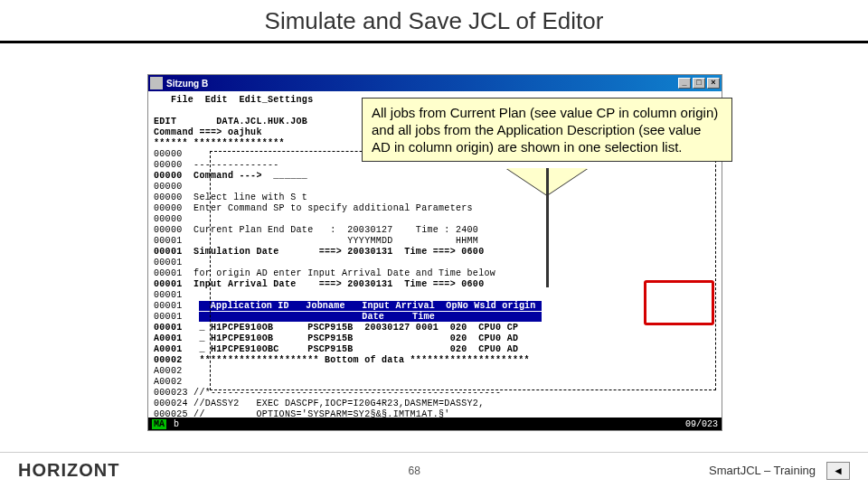 This screenshot has height=488, width=868. What do you see at coordinates (156, 83) in the screenshot?
I see `window-icon` at bounding box center [156, 83].